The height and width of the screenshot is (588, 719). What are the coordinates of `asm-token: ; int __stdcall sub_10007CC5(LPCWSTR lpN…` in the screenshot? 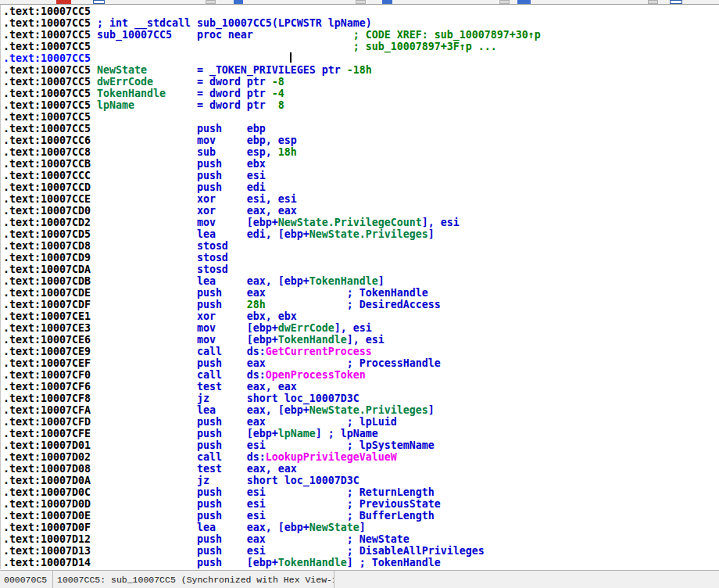 It's located at (234, 23).